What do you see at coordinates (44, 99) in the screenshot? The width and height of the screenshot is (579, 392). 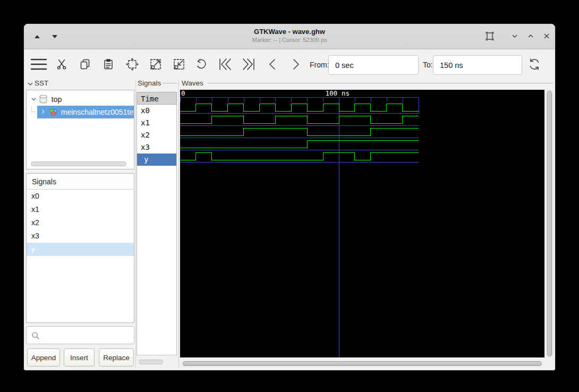 I see `database-cylinder-icon` at bounding box center [44, 99].